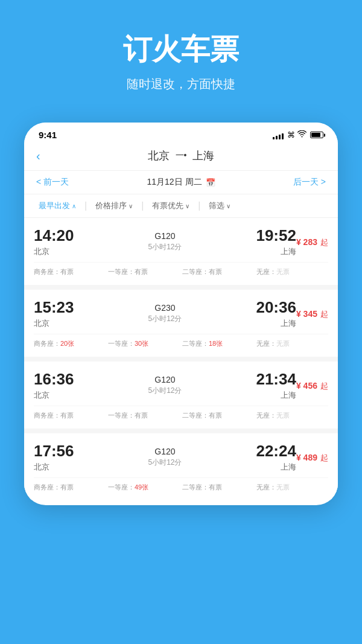  Describe the element at coordinates (276, 235) in the screenshot. I see `arrive-time: 19:52` at that location.